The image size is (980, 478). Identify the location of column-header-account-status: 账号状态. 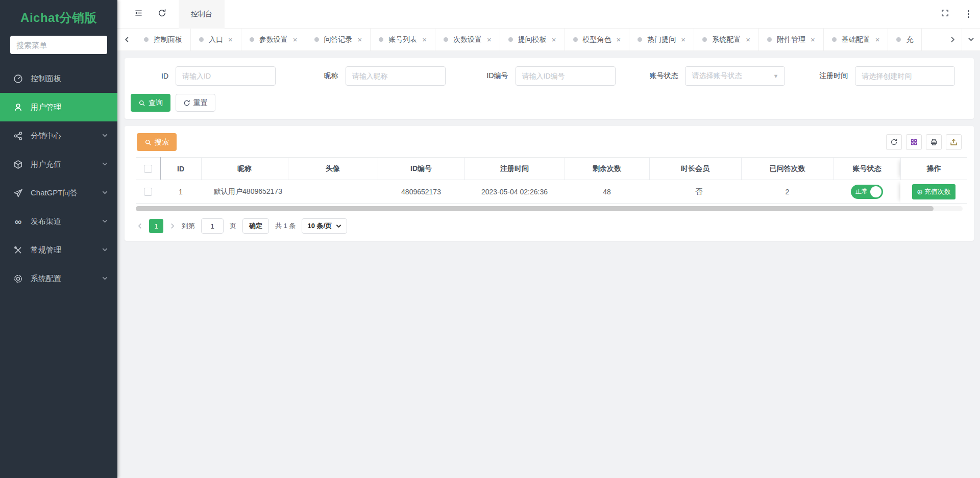
(867, 169).